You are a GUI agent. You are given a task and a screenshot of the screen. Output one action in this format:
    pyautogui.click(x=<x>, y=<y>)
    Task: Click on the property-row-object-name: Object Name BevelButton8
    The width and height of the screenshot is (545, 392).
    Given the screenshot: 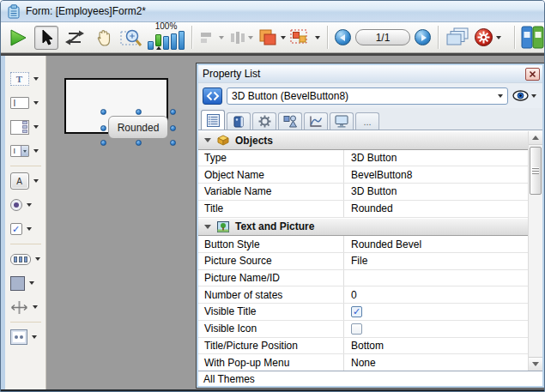 What is the action you would take?
    pyautogui.click(x=363, y=175)
    